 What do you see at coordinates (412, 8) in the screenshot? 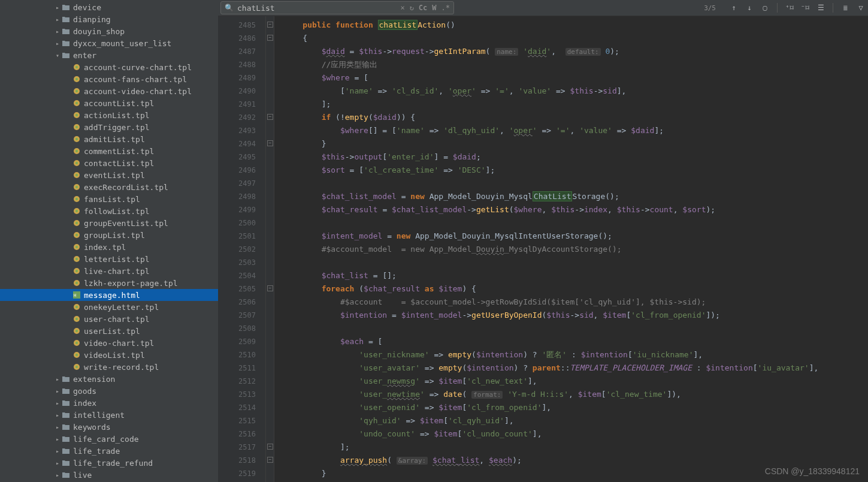
I see `history-icon: ↻` at bounding box center [412, 8].